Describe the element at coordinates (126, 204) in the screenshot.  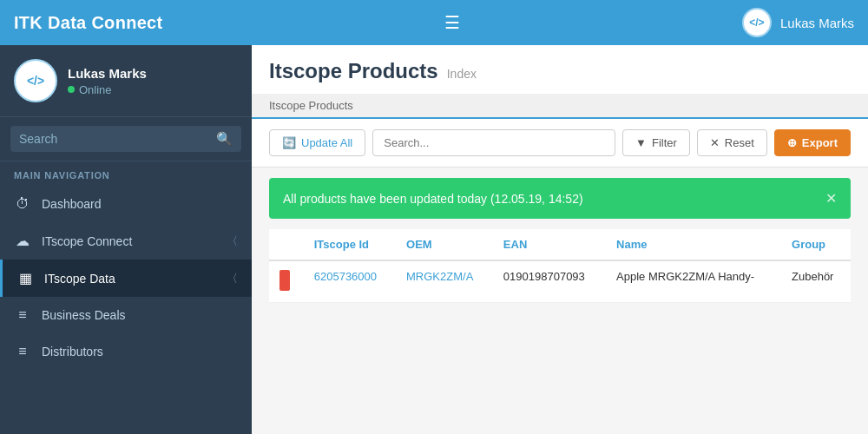
I see `sidebar-item-dashboard: ⏱ Dashboard` at that location.